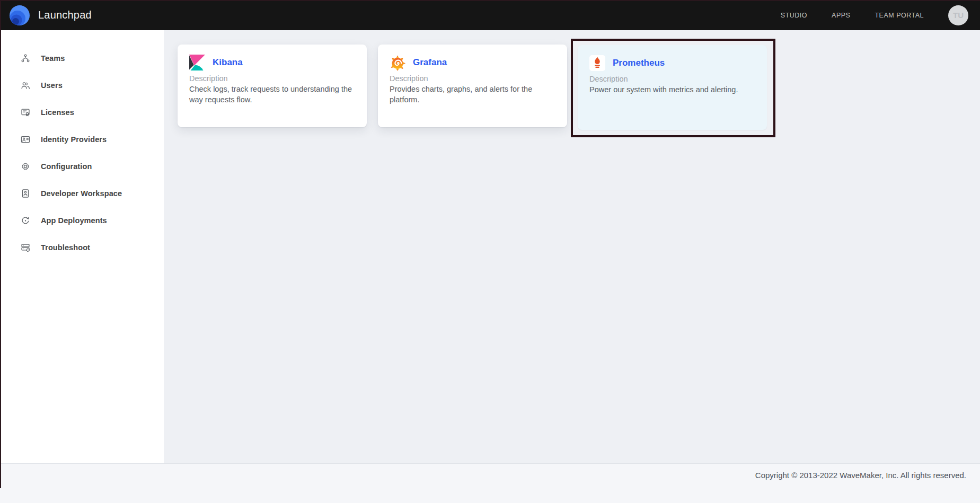 Image resolution: width=980 pixels, height=503 pixels. Describe the element at coordinates (25, 58) in the screenshot. I see `teams-icon` at that location.